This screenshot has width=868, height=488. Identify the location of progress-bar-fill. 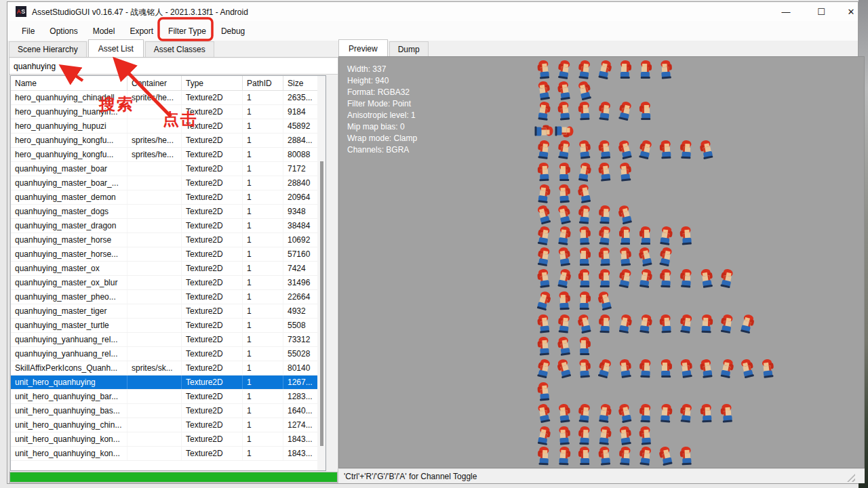
(174, 477).